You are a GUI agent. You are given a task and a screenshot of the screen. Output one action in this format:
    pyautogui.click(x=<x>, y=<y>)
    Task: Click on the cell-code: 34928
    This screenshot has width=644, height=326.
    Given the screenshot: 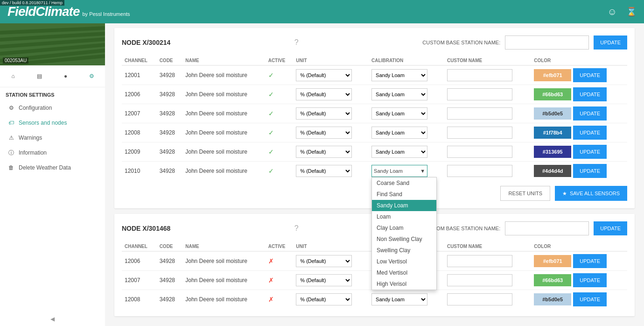 What is the action you would take?
    pyautogui.click(x=170, y=300)
    